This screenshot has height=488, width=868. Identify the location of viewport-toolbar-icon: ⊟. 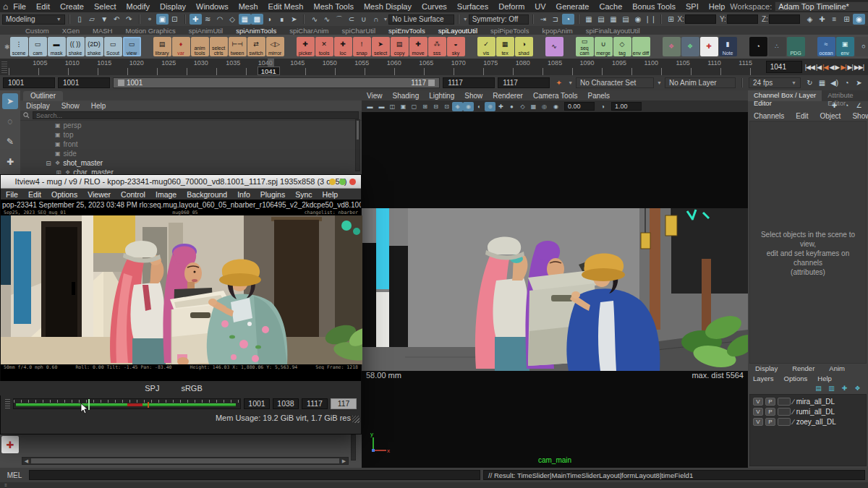
(435, 107).